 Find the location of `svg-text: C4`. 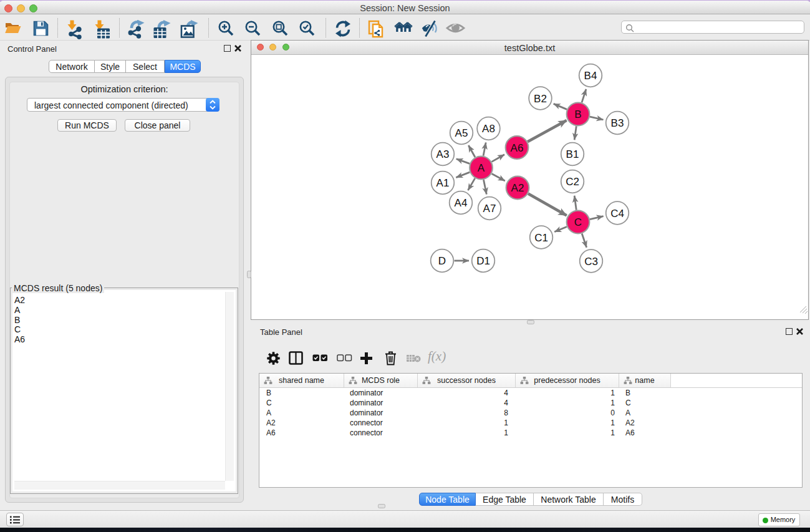

svg-text: C4 is located at coordinates (617, 213).